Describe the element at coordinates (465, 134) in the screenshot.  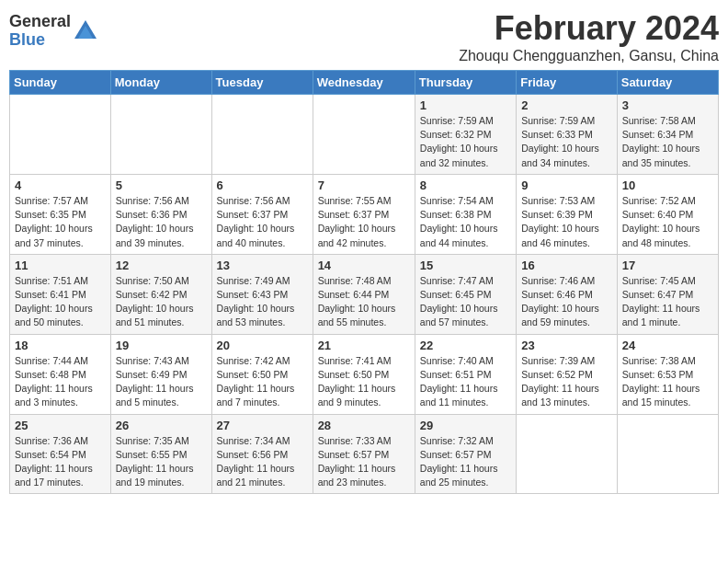
I see `calendar-cell: 1Sunrise: 7:59 AM Sunset: 6:32 PM Daylig…` at that location.